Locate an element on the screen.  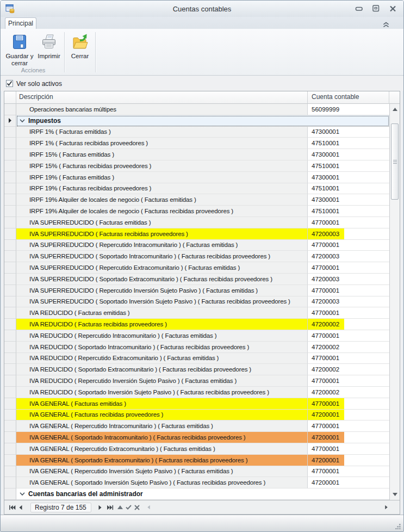
scroll-up-button is located at coordinates (395, 109).